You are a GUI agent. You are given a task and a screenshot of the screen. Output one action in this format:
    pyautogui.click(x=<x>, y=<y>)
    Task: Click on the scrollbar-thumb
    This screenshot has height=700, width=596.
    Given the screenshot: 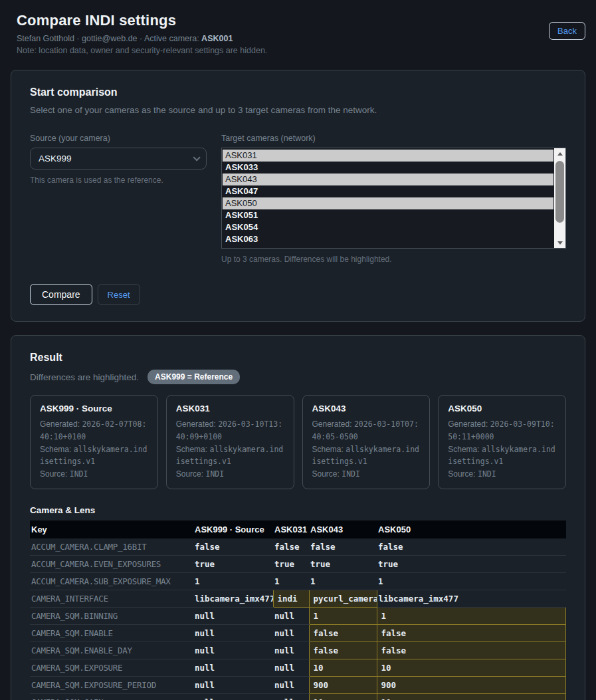 What is the action you would take?
    pyautogui.click(x=559, y=191)
    